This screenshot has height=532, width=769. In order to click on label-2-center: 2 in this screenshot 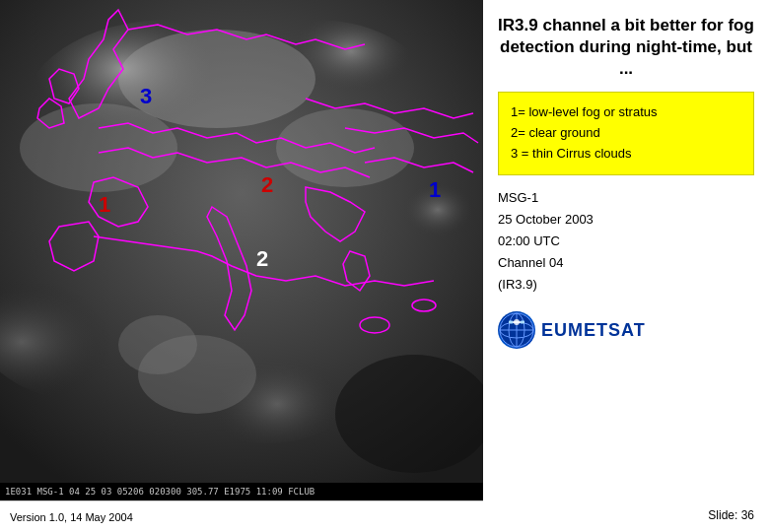, I will do `click(267, 185)`.